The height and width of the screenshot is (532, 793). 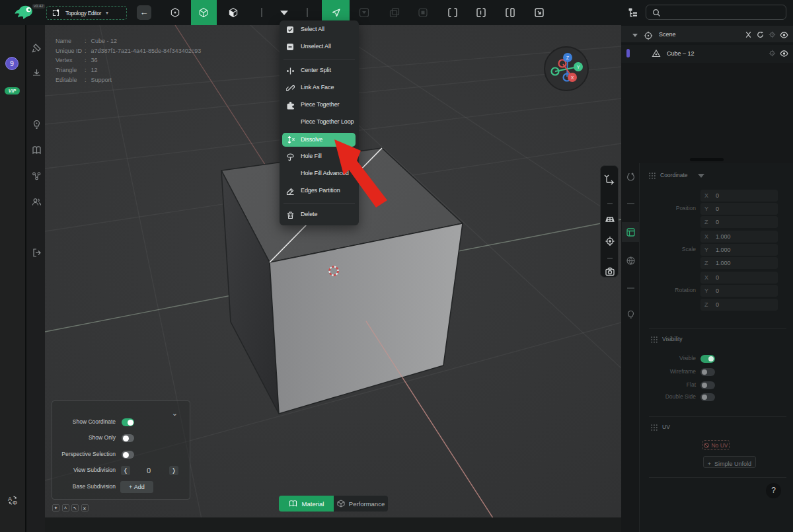 What do you see at coordinates (10, 499) in the screenshot?
I see `svg-text: A` at bounding box center [10, 499].